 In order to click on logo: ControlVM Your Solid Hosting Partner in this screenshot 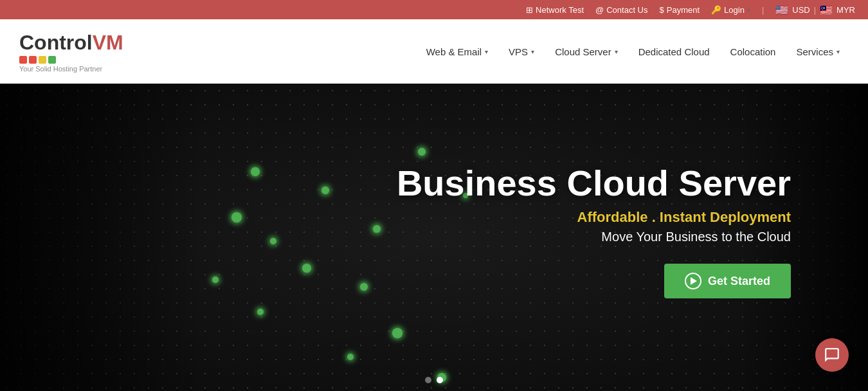, I will do `click(71, 51)`.